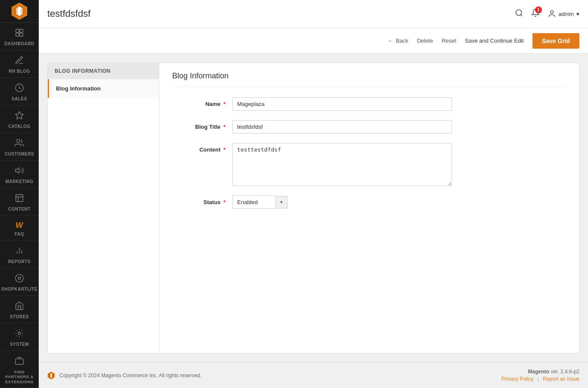 This screenshot has width=588, height=388. I want to click on content-label: Content *, so click(202, 148).